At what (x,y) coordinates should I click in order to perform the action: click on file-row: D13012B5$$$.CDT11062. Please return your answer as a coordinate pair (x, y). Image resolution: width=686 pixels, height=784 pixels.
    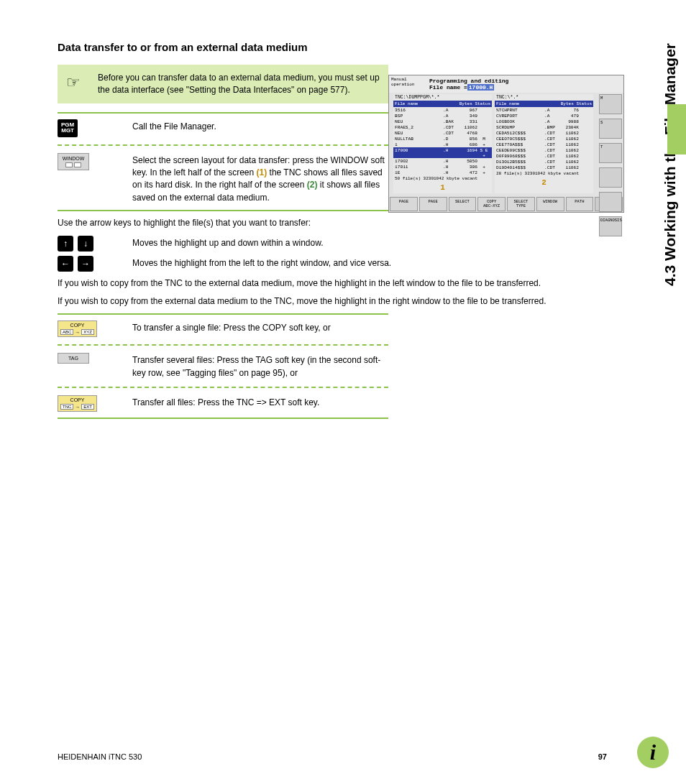
    Looking at the image, I should click on (544, 162).